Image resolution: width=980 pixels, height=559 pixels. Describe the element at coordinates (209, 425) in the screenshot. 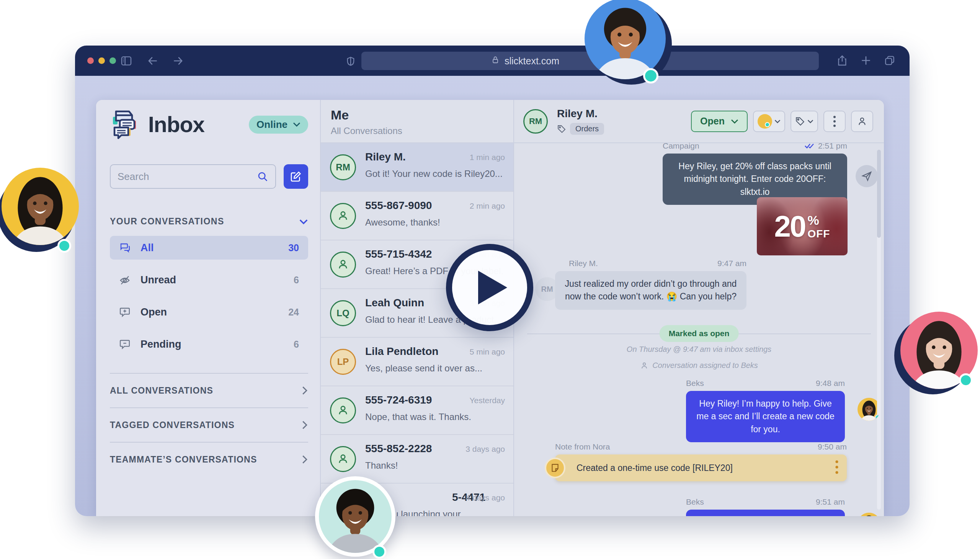

I see `sidebar-link-tagged-conversations: TAGGED CONVERSATIONS` at that location.